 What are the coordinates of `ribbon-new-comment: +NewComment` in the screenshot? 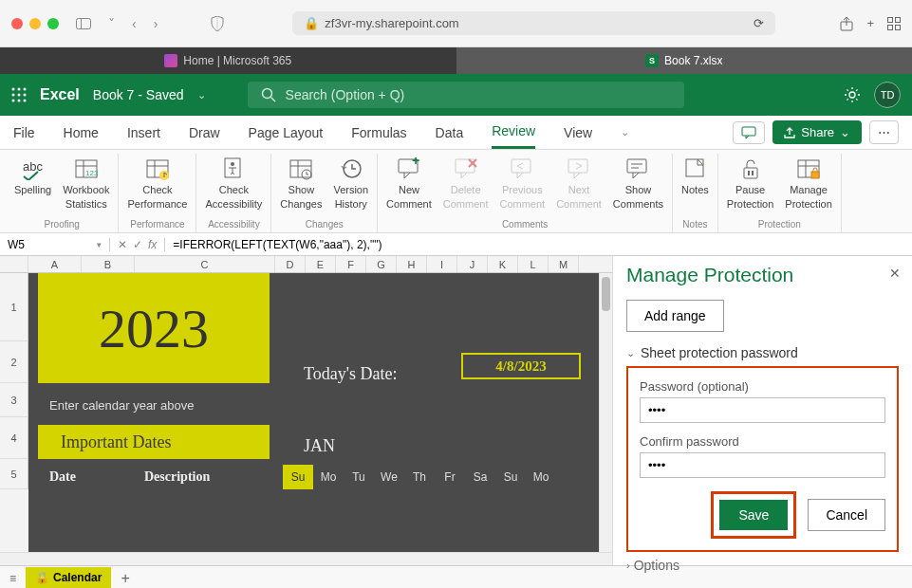 It's located at (409, 186).